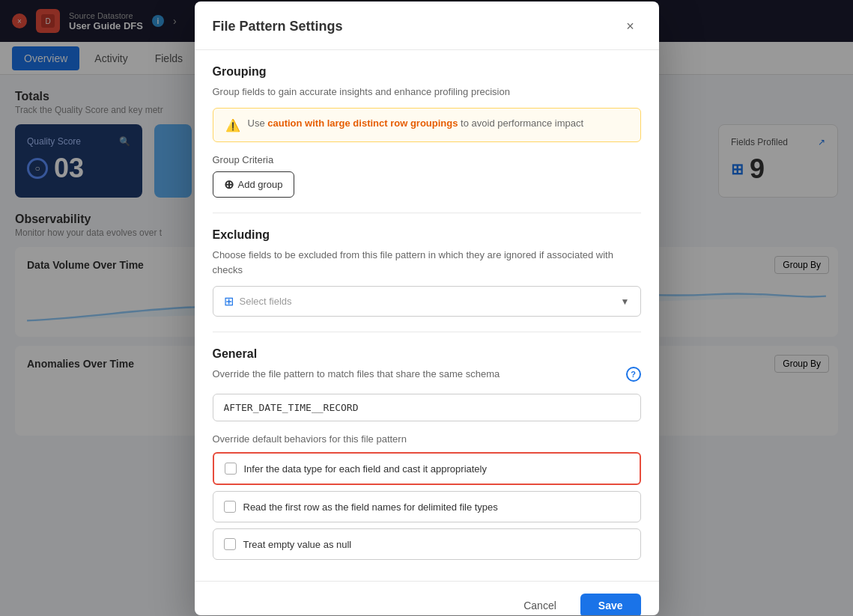  I want to click on warning-box: ⚠️ Use caution with large distinct row g…, so click(427, 125).